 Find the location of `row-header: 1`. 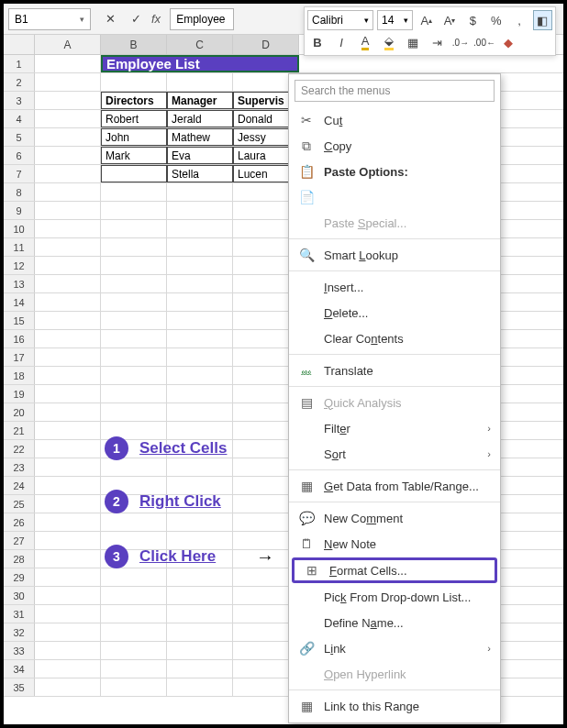

row-header: 1 is located at coordinates (19, 64).